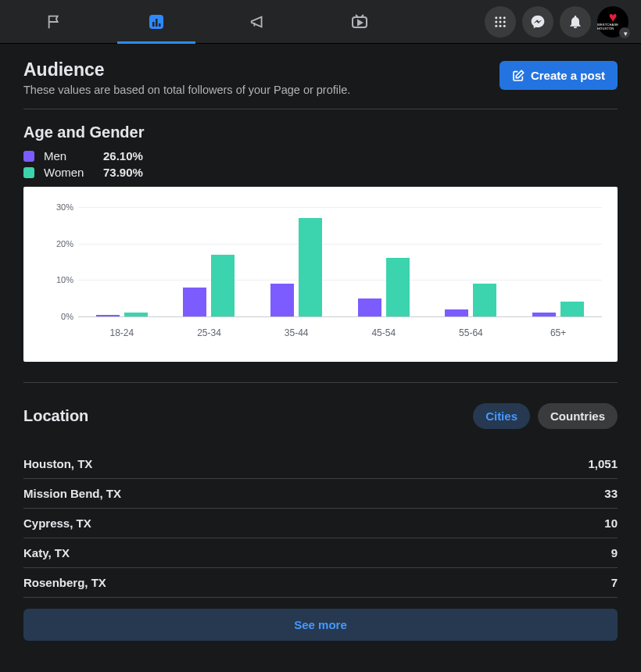 The width and height of the screenshot is (641, 672). Describe the element at coordinates (156, 22) in the screenshot. I see `insights-icon` at that location.